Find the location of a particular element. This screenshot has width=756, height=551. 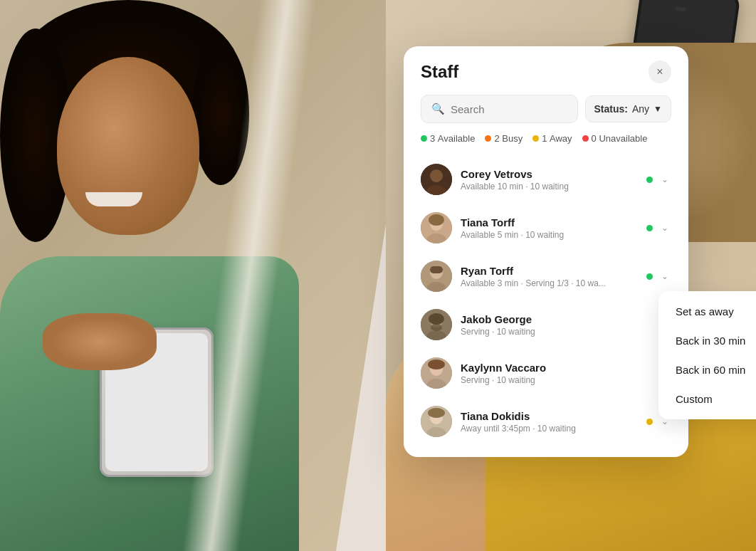

busy-dot is located at coordinates (488, 138).